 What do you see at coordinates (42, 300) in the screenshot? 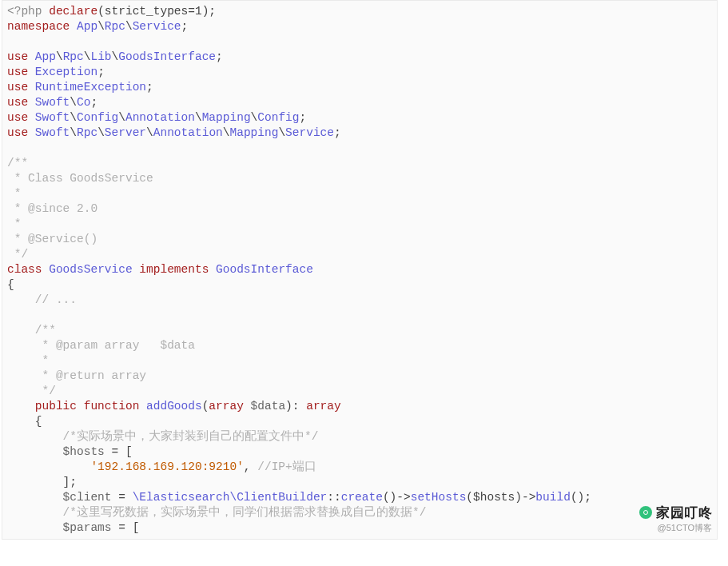
I see `ellipsis-comment: // ...` at bounding box center [42, 300].